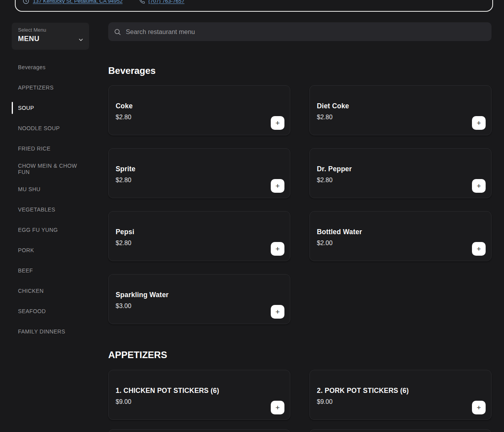  I want to click on search-bar, so click(300, 32).